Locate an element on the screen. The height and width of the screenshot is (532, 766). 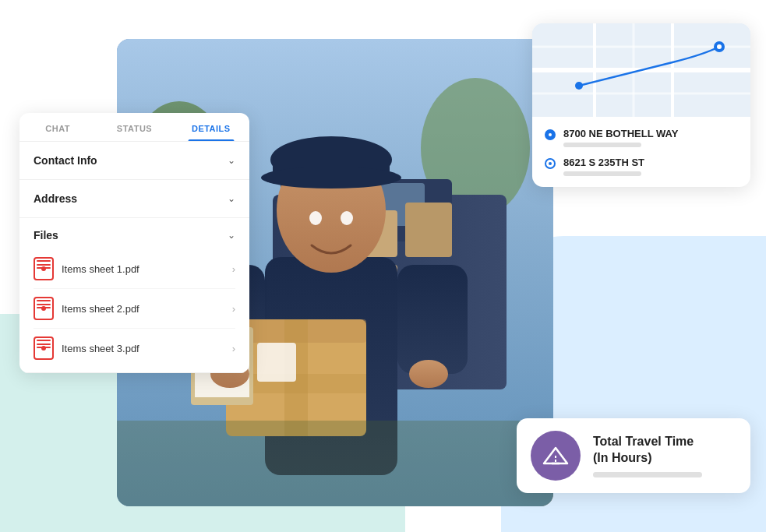
tab-details: DETAILS is located at coordinates (211, 127).